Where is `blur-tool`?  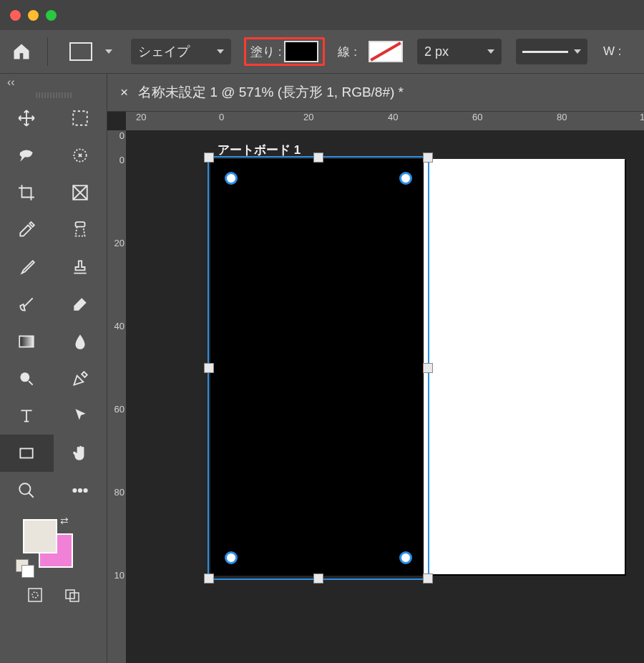 blur-tool is located at coordinates (80, 342).